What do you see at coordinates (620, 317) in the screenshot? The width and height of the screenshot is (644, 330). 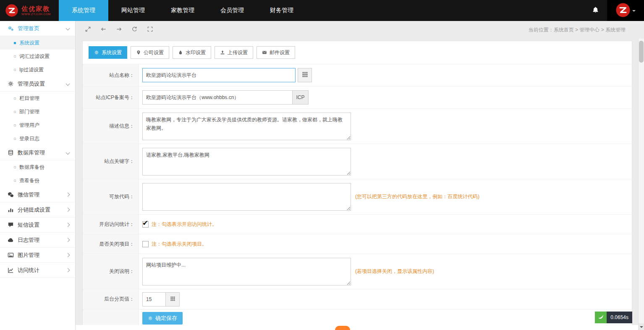 I see `load-time-value: 0.0654s` at bounding box center [620, 317].